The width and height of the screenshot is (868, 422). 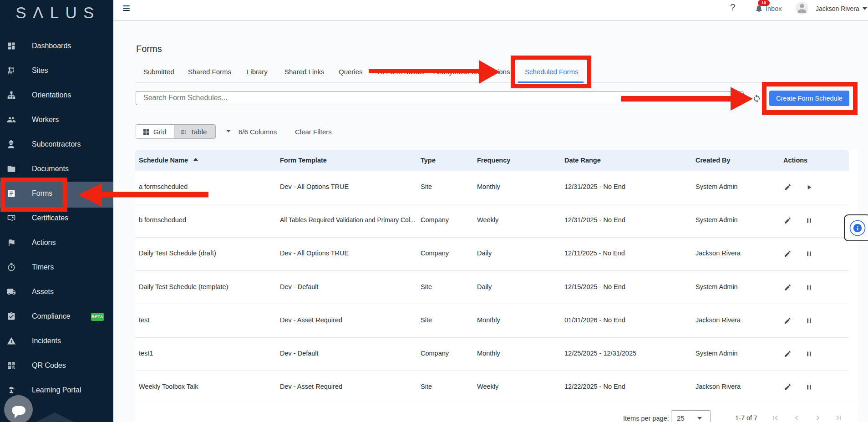 I want to click on svg-text: i, so click(x=858, y=229).